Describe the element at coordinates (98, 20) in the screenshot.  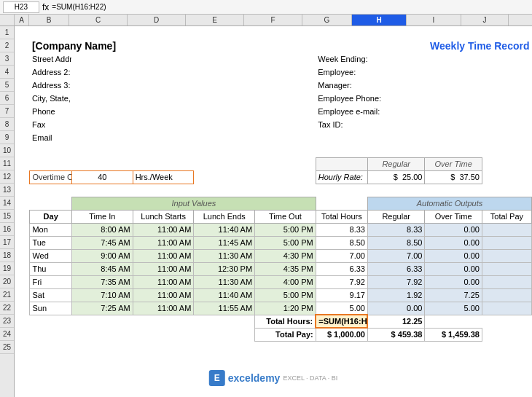
I see `col-header-c: C` at that location.